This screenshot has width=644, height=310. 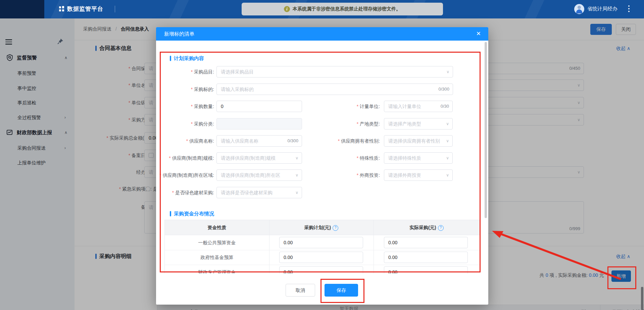 What do you see at coordinates (322, 9) in the screenshot?
I see `app-header: 数据监管平台 i 本系统属于非涉密信息系统禁止处理存储涉密文件。 省统计局经办` at bounding box center [322, 9].